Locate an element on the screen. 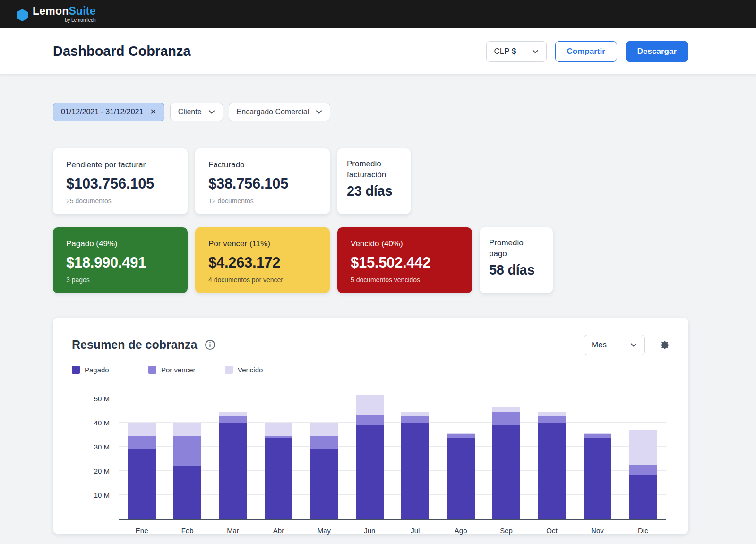 The height and width of the screenshot is (544, 756). stacked-bar-may is located at coordinates (324, 471).